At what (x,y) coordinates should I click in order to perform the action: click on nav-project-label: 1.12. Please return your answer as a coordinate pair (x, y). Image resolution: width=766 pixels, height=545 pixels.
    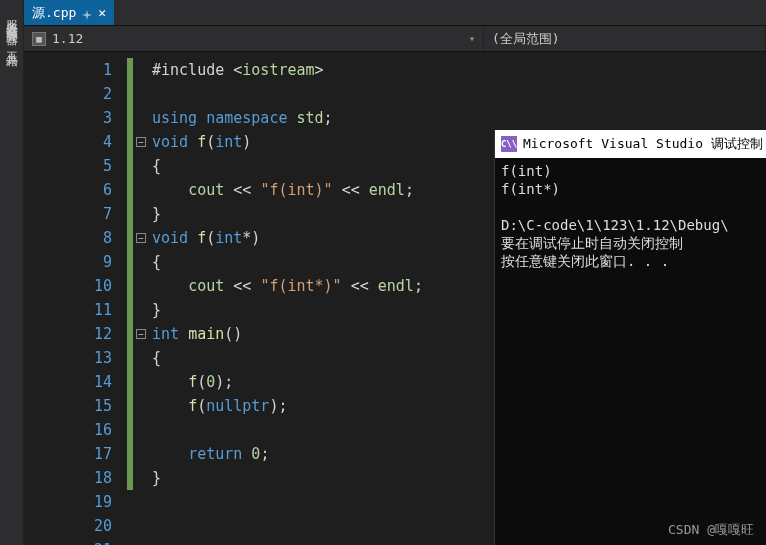
    Looking at the image, I should click on (68, 38).